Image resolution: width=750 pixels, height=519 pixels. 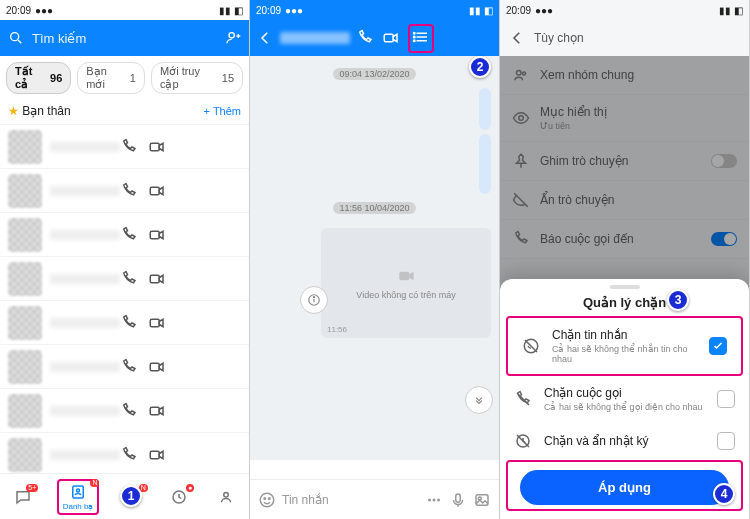 I want to click on info-icon, so click(x=314, y=300).